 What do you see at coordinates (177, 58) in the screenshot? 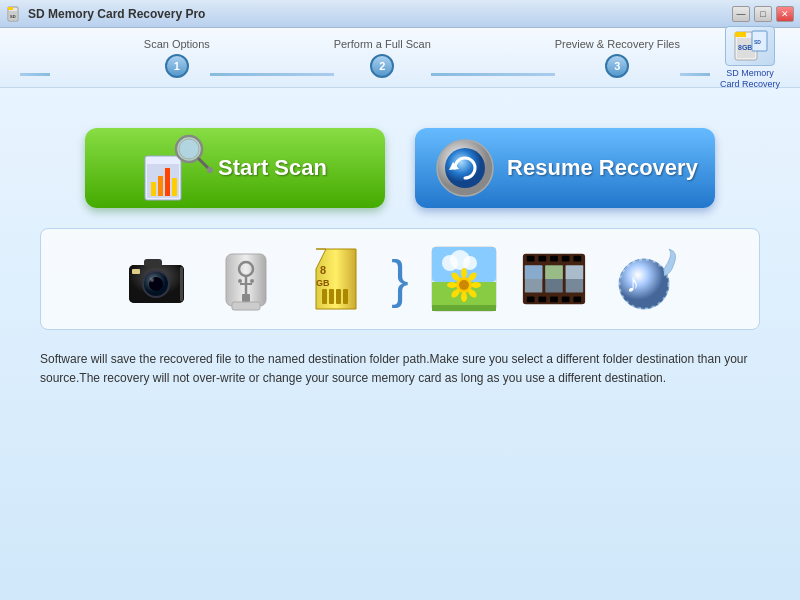
I see `step-1: Scan Options 1` at bounding box center [177, 58].